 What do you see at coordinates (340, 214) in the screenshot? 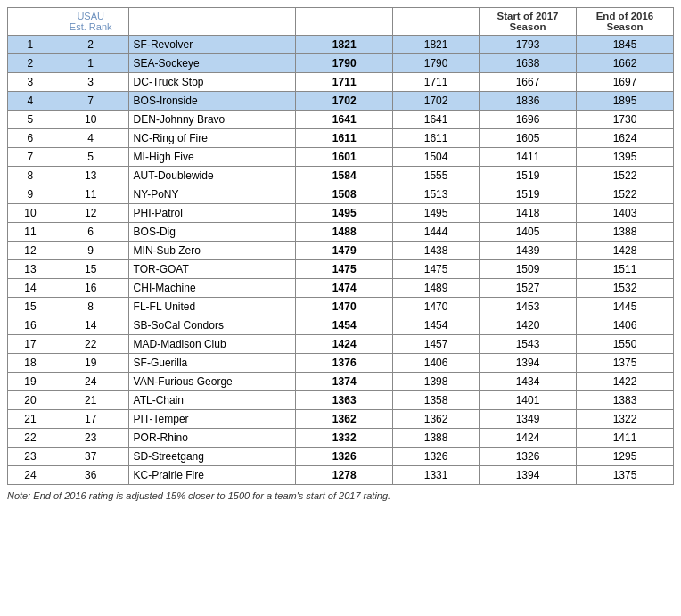
I see `table-row: 1012PHI-Patrol1495149514181403` at bounding box center [340, 214].